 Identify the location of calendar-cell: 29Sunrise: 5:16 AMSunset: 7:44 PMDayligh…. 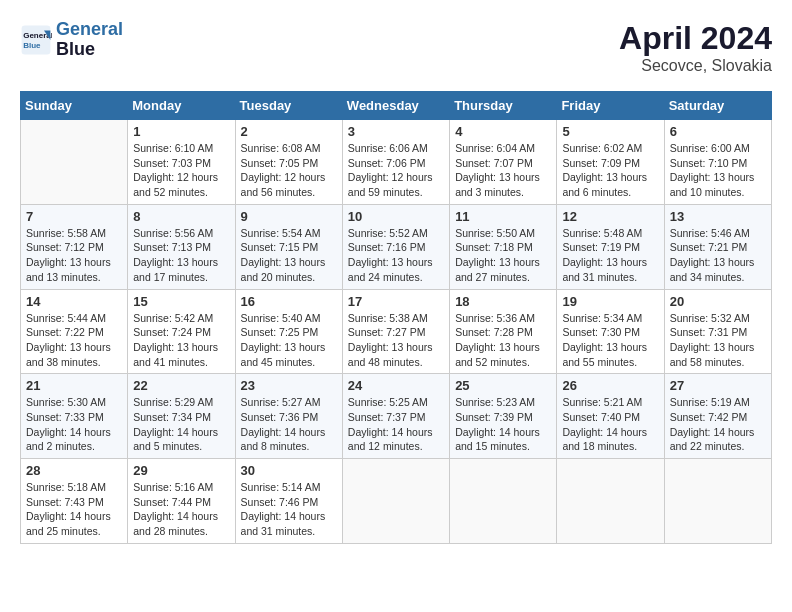
(182, 502).